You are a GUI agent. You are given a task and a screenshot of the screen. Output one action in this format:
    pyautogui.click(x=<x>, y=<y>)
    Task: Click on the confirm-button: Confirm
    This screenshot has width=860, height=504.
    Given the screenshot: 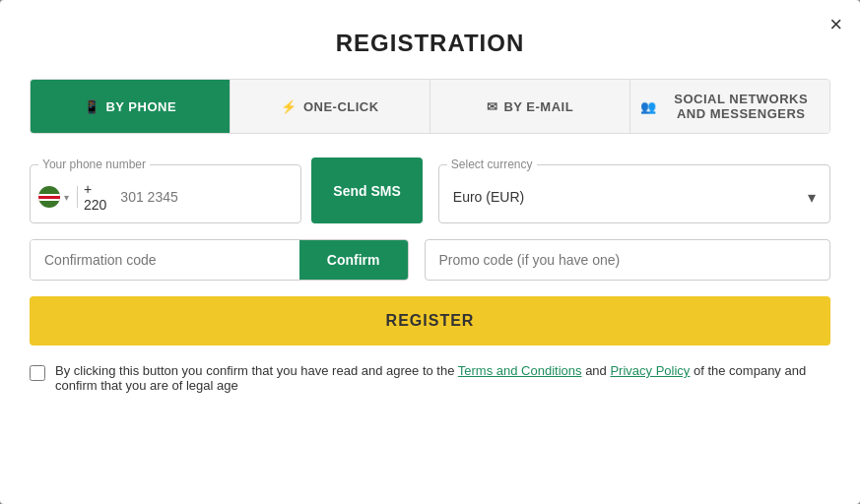 What is the action you would take?
    pyautogui.click(x=354, y=260)
    